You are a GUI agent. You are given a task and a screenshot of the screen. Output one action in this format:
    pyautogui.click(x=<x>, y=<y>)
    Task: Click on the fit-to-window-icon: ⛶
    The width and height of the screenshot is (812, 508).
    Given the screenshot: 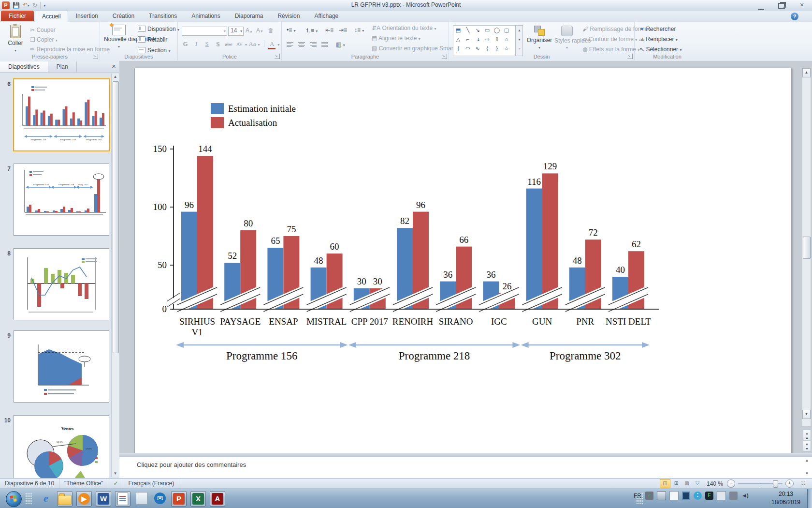 What is the action you would take?
    pyautogui.click(x=803, y=484)
    